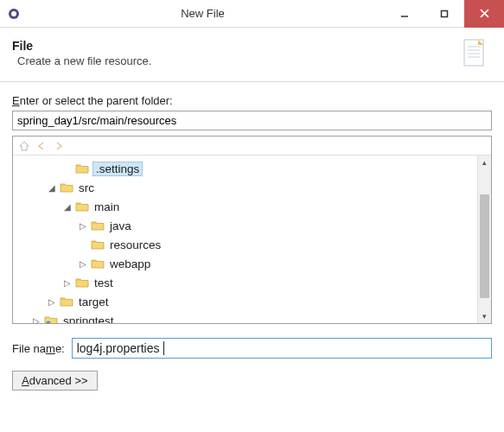 The image size is (504, 432). What do you see at coordinates (202, 14) in the screenshot?
I see `window-title: New File` at bounding box center [202, 14].